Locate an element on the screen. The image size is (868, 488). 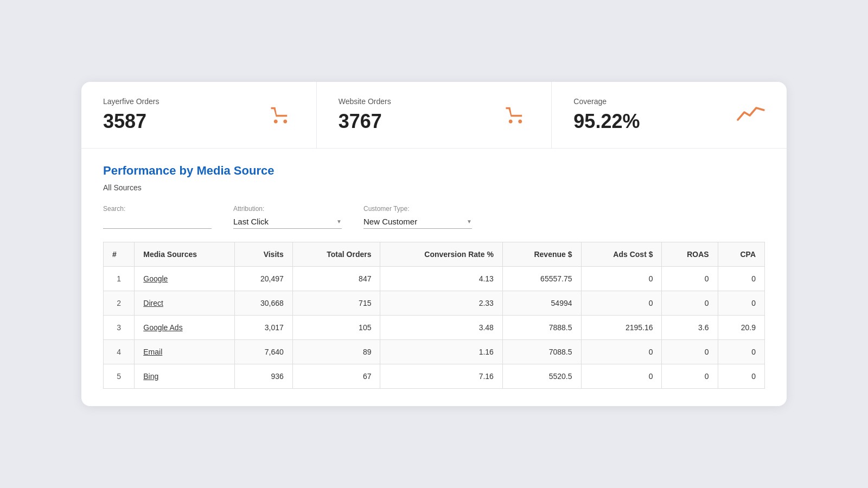
kpi-website-orders: Website Orders 3767 is located at coordinates (435, 115).